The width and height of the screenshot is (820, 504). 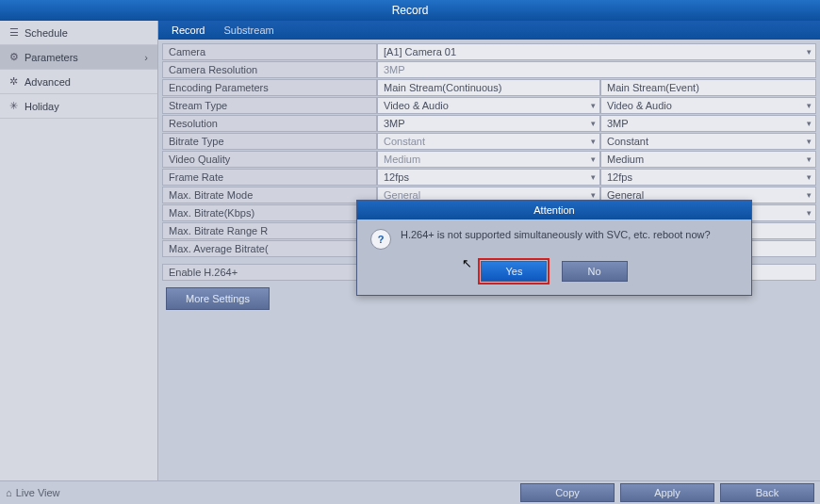 What do you see at coordinates (218, 299) in the screenshot?
I see `more-settings-button: More Settings` at bounding box center [218, 299].